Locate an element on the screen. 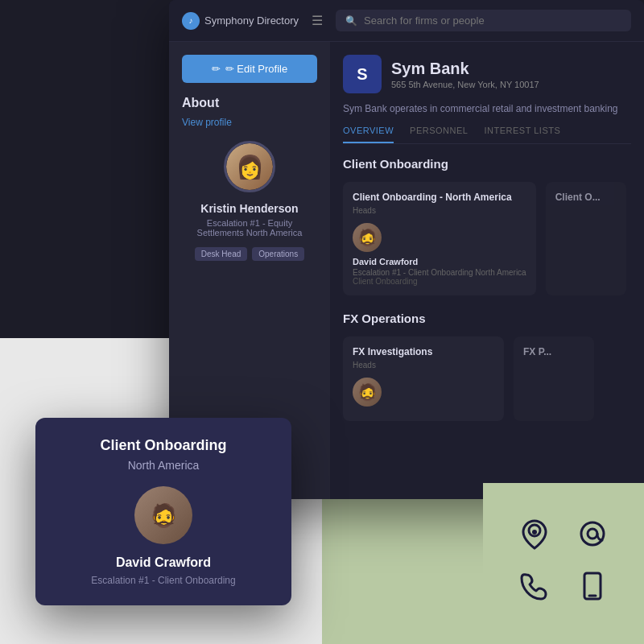  firm-address: 565 5th Avenue, New York, NY 10017 is located at coordinates (465, 85).